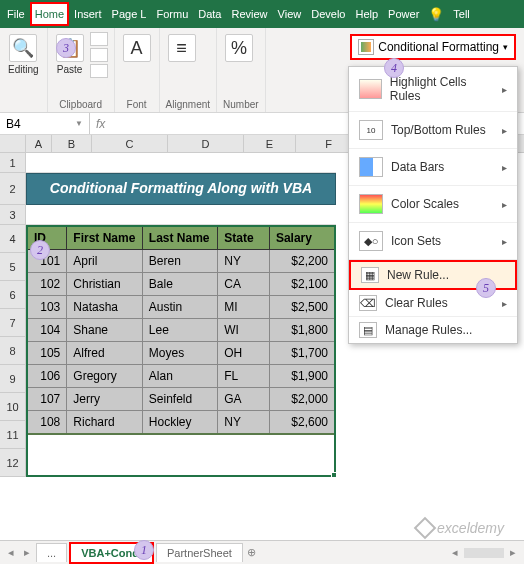 Image resolution: width=524 pixels, height=564 pixels. I want to click on table-row: 101AprilBerenNY$2,200, so click(181, 262).